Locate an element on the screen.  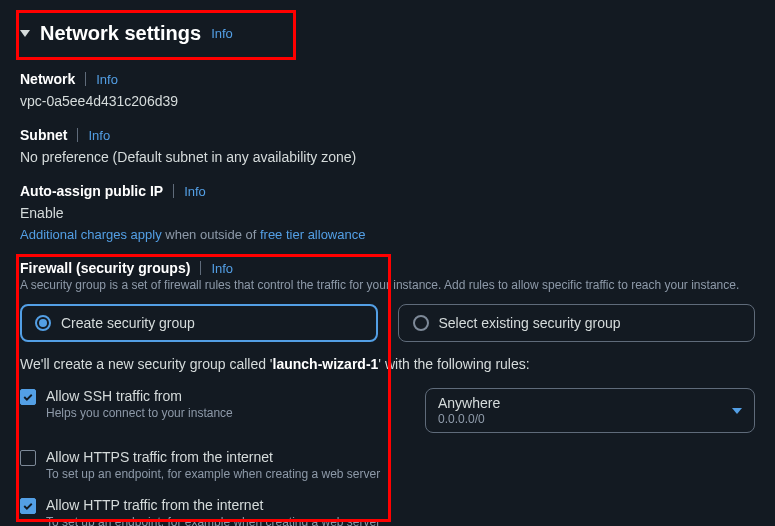
info-link-network: Info is located at coordinates (107, 80).